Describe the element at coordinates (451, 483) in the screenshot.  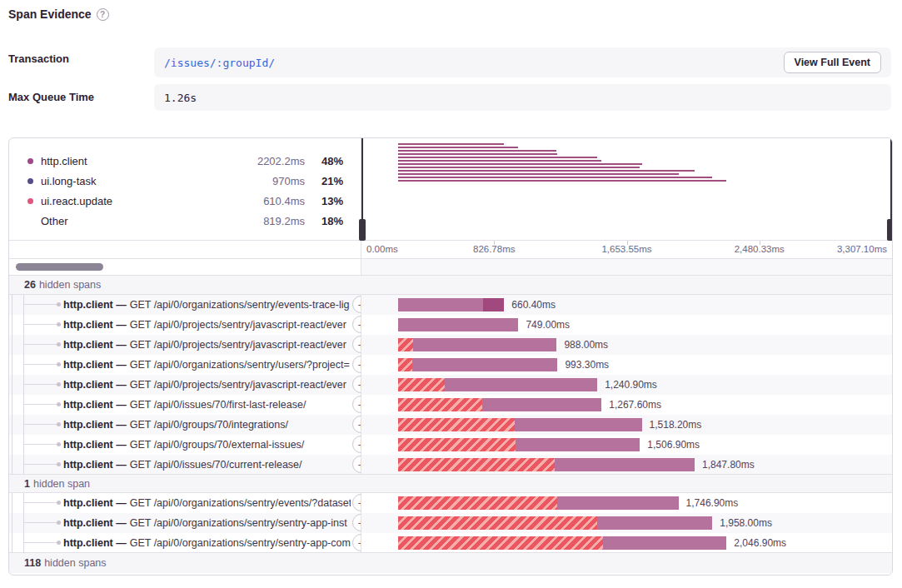
I see `hidden-spans-row: 1hidden span` at that location.